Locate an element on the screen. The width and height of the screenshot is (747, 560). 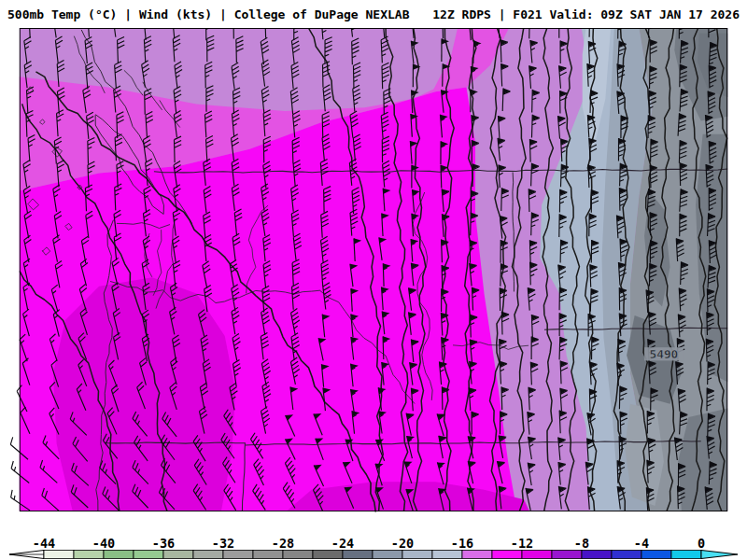
product-title: 500mb Temp (°C) | Wind (kts) | College o… is located at coordinates (208, 15).